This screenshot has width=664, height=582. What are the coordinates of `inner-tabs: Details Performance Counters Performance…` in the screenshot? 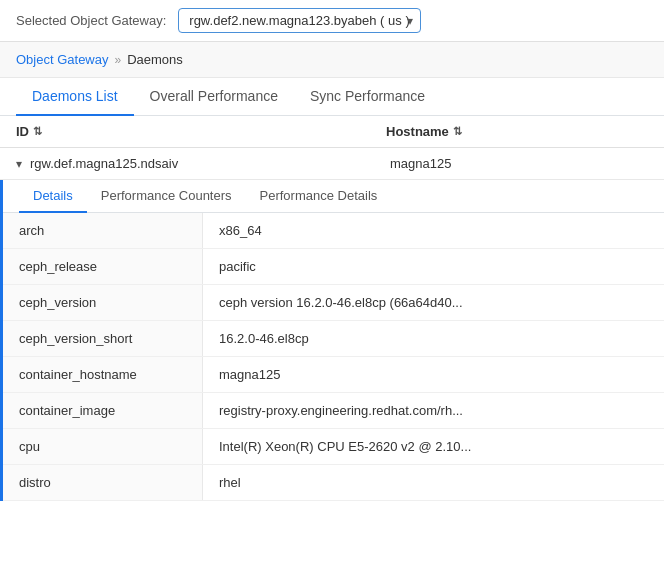 It's located at (334, 196).